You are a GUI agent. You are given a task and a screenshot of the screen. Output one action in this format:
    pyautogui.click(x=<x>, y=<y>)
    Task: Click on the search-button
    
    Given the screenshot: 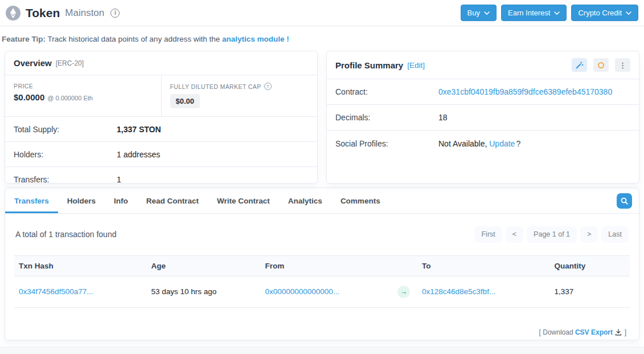 What is the action you would take?
    pyautogui.click(x=624, y=201)
    